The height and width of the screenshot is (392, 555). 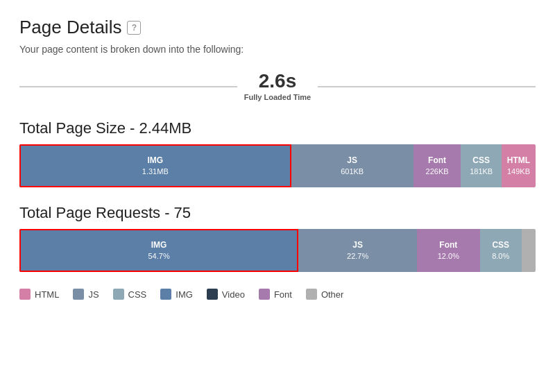 What do you see at coordinates (278, 86) in the screenshot?
I see `fully-loaded-container: 2.6s Fully Loaded Time` at bounding box center [278, 86].